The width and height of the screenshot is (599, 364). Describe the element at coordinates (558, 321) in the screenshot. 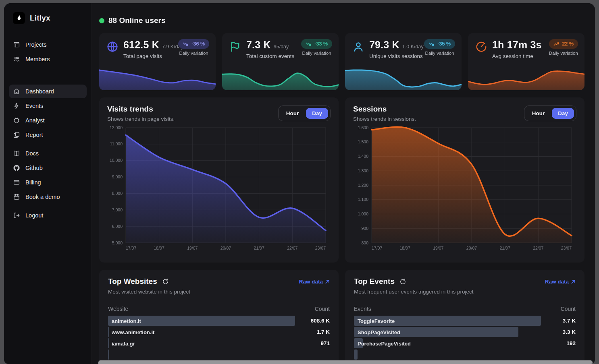

I see `row-count: 3.7 K` at that location.